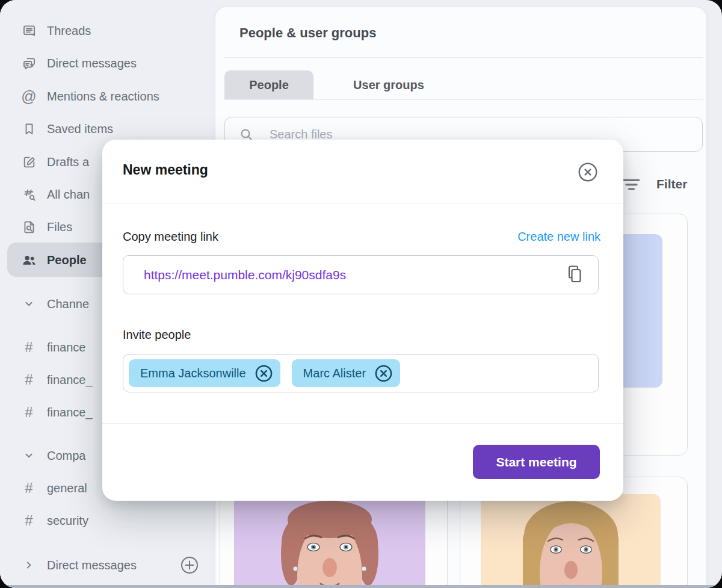  What do you see at coordinates (29, 260) in the screenshot?
I see `people-icon` at bounding box center [29, 260].